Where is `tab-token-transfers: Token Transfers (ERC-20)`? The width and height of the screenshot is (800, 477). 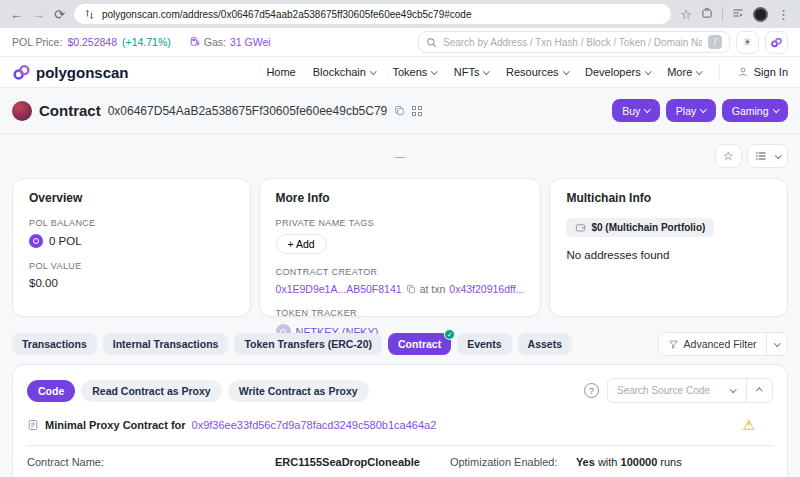 tab-token-transfers: Token Transfers (ERC-20) is located at coordinates (308, 344).